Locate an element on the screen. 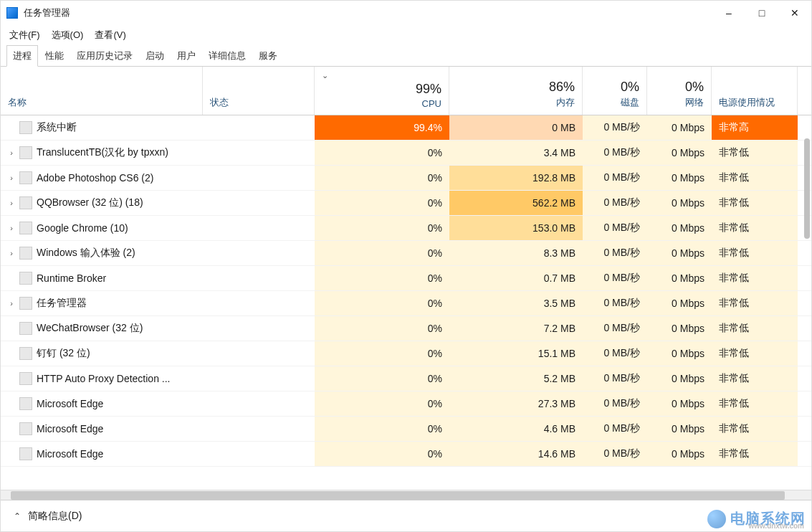 The width and height of the screenshot is (812, 532). process-name: Google Chrome (10) is located at coordinates (82, 228).